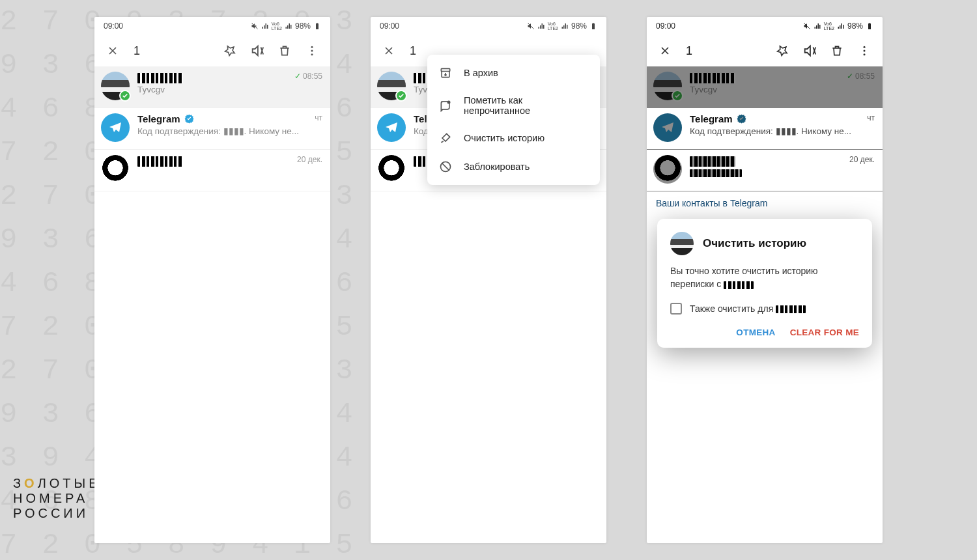 Image resolution: width=977 pixels, height=560 pixels. I want to click on chat-item-3: 20 дек., so click(212, 171).